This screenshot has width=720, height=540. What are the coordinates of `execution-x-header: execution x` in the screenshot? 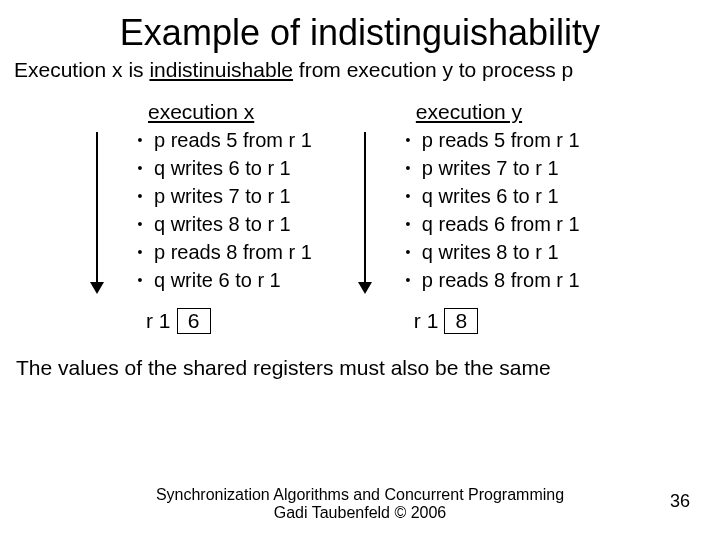 It's located at (189, 112).